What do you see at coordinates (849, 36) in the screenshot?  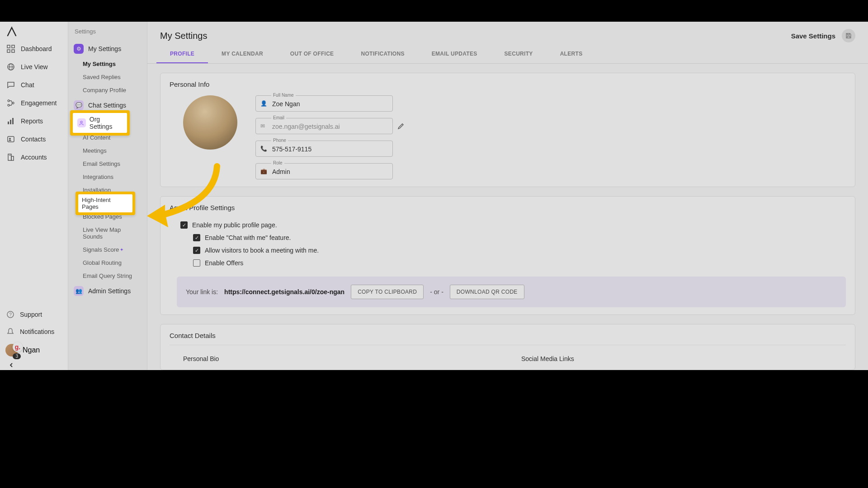 I see `save-button` at bounding box center [849, 36].